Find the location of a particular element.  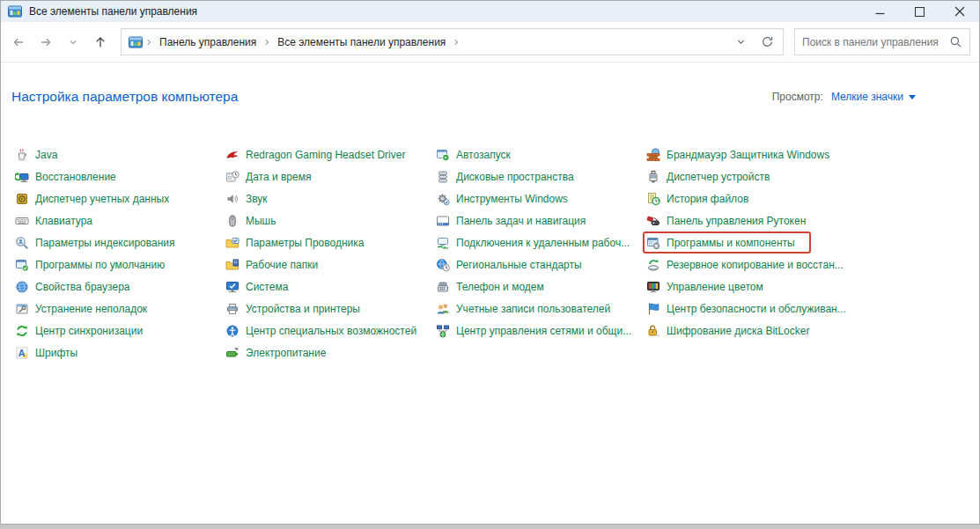

rutoken-icon is located at coordinates (653, 221).